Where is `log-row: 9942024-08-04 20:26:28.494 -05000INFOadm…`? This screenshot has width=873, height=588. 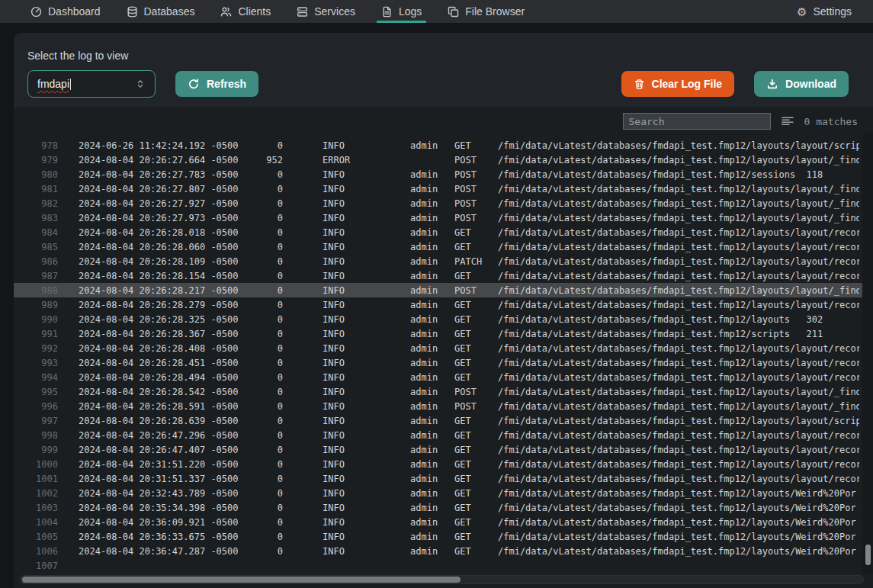
log-row: 9942024-08-04 20:26:28.494 -05000INFOadm… is located at coordinates (444, 377).